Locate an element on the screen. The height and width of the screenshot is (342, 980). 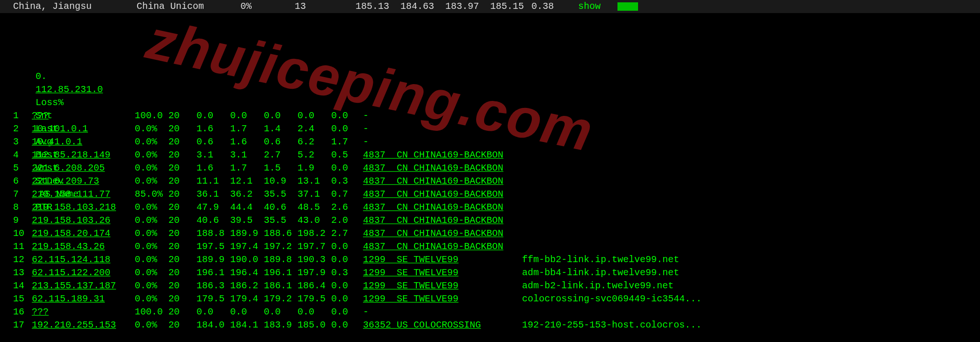
cell-host: 62.115.122.200 is located at coordinates (83, 273).